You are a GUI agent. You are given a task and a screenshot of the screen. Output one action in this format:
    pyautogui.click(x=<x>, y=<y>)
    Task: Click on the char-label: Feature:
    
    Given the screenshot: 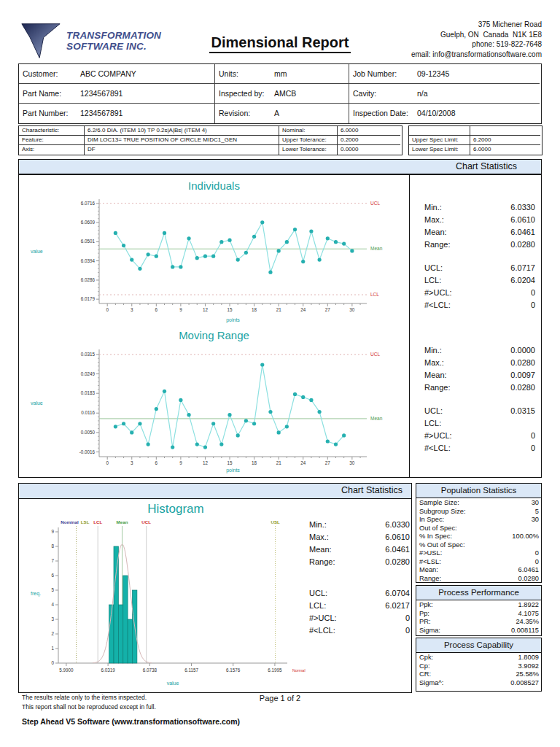 What is the action you would take?
    pyautogui.click(x=52, y=140)
    